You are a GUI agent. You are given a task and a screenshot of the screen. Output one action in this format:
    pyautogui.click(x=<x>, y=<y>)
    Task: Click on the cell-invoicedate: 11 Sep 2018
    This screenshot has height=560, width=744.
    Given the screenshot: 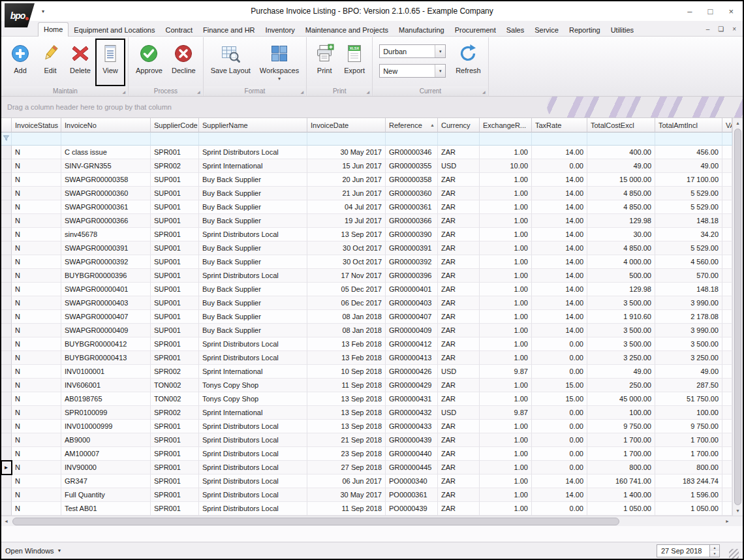 What is the action you would take?
    pyautogui.click(x=347, y=509)
    